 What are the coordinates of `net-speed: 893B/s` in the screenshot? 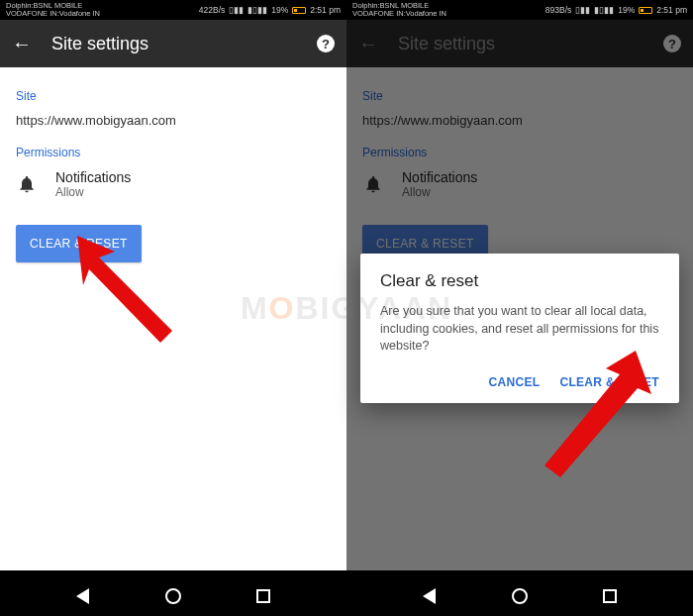 It's located at (558, 10).